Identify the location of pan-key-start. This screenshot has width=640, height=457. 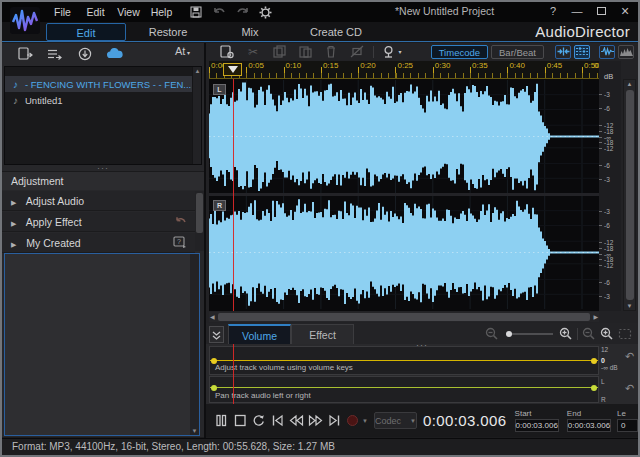
(214, 388).